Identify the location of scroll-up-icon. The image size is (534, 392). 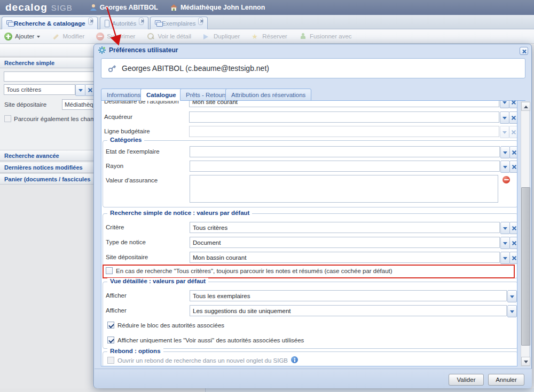
(525, 107).